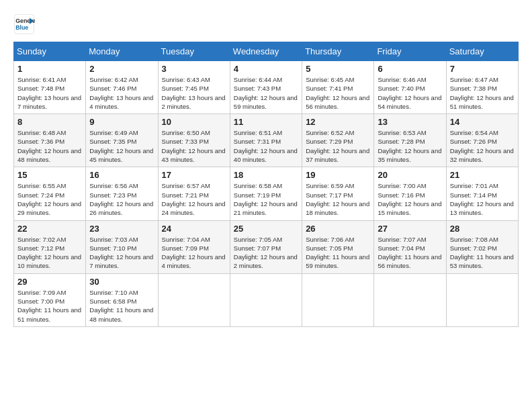  Describe the element at coordinates (410, 193) in the screenshot. I see `calendar-cell: 20Sunrise: 7:00 AM Sunset: 7:16 PM Dayli…` at that location.